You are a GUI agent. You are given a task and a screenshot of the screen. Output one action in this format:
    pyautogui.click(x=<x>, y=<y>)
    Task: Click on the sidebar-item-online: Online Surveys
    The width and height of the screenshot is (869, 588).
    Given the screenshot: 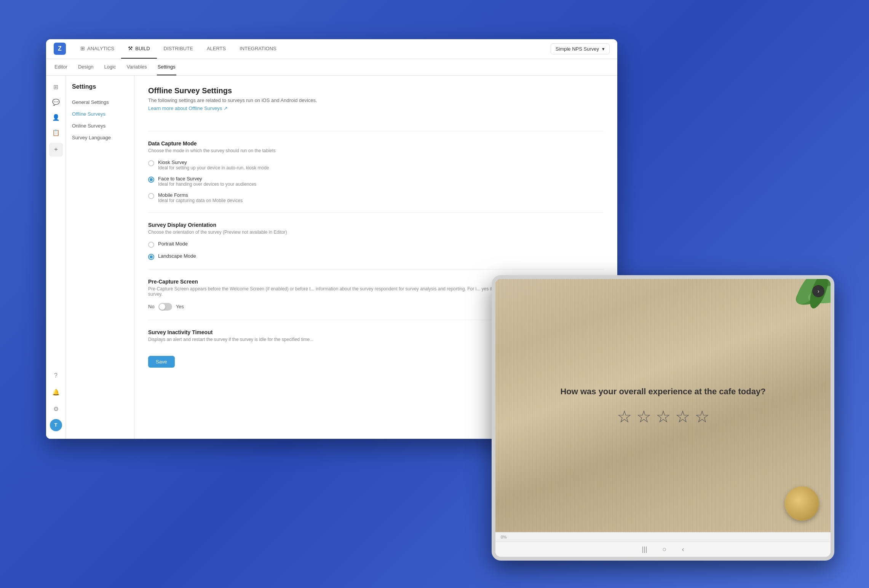 What is the action you would take?
    pyautogui.click(x=100, y=126)
    